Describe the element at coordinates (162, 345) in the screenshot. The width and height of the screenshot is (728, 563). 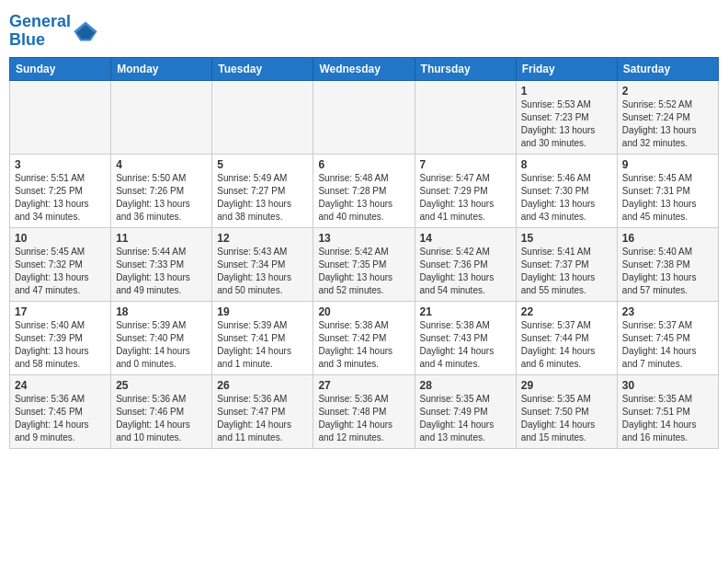
I see `day-info: Sunrise: 5:39 AM Sunset: 7:40 PM Dayligh…` at that location.